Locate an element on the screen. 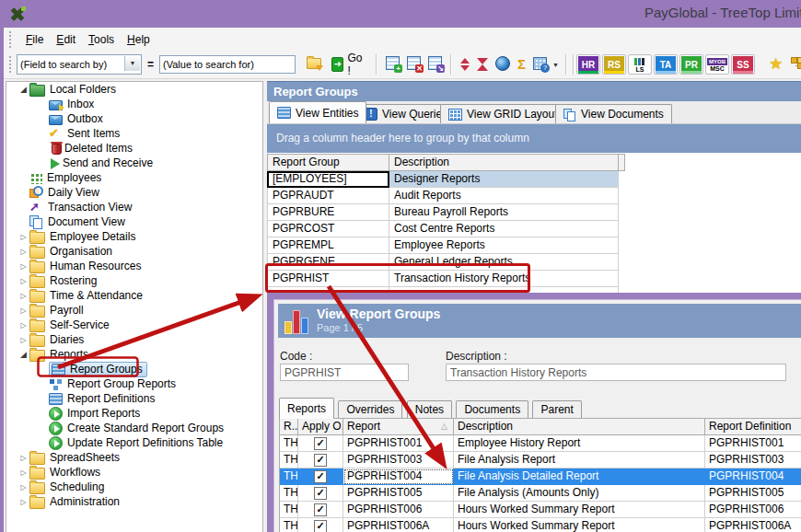  description-cell: Bureau Payroll Reports is located at coordinates (505, 213).